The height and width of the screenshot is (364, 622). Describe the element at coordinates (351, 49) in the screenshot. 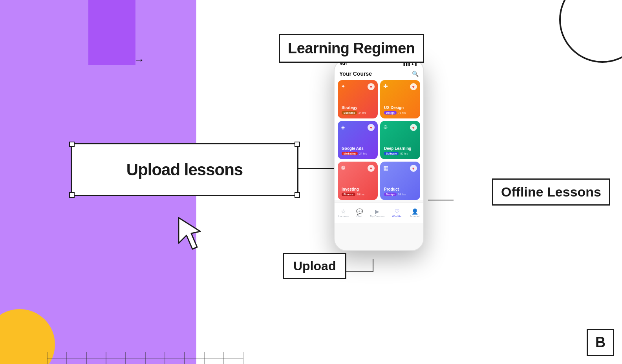

I see `learning-regimen-box: Learning Regimen` at that location.